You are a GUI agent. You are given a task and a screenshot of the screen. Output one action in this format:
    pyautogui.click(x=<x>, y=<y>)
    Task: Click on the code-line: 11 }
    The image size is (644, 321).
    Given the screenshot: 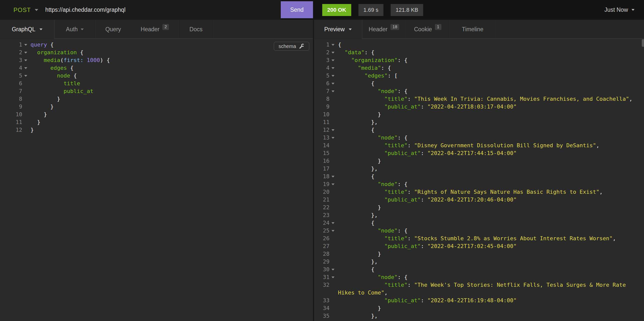 What is the action you would take?
    pyautogui.click(x=156, y=122)
    